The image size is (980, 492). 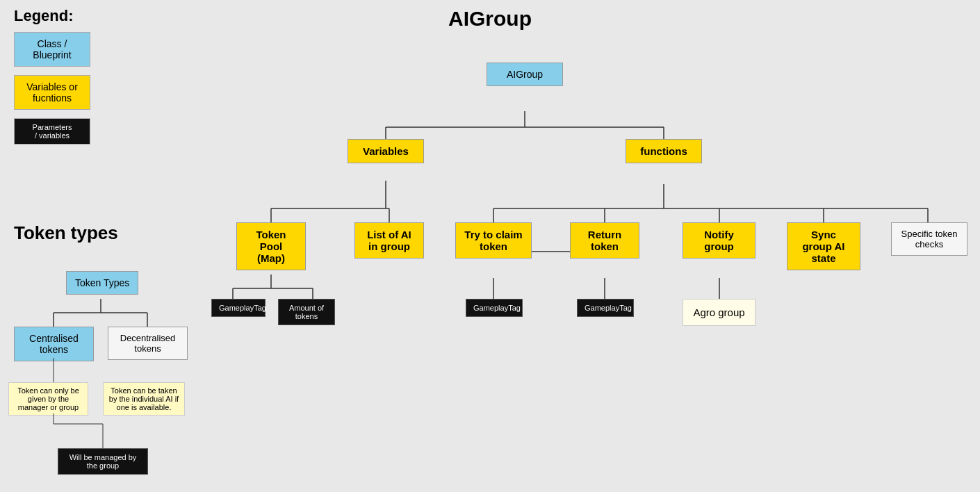 I want to click on gameplay-tag-2-node: GameplayTag, so click(x=494, y=308).